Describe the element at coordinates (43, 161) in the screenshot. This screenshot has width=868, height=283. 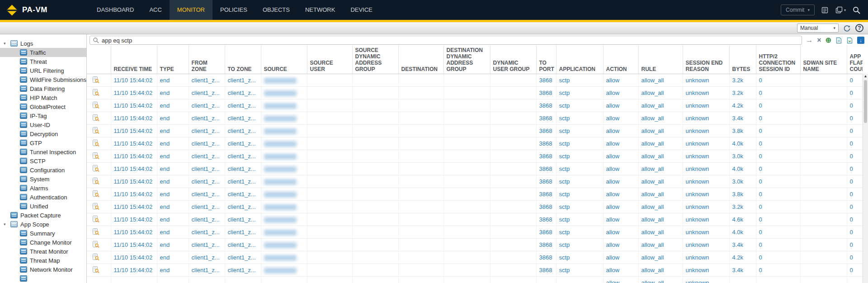
I see `sidebar-item-sctp: SCTP` at that location.